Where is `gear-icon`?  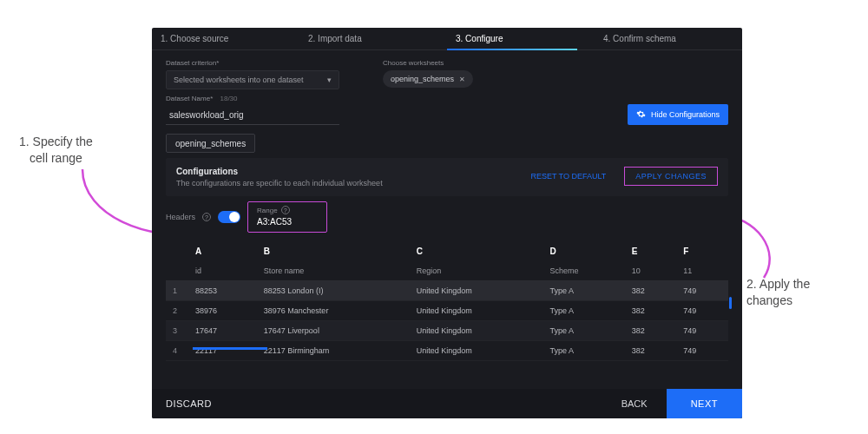
gear-icon is located at coordinates (641, 115).